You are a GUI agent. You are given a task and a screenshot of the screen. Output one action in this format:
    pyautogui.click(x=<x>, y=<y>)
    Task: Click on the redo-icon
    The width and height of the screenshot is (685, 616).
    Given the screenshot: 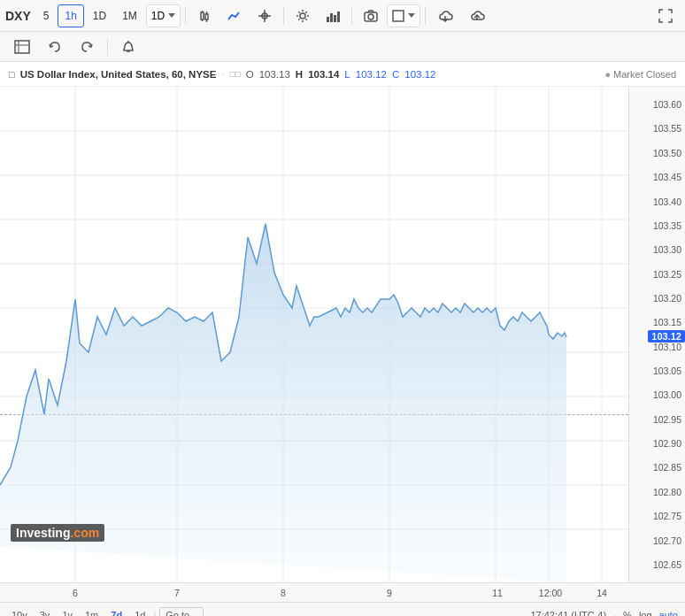 What is the action you would take?
    pyautogui.click(x=87, y=47)
    